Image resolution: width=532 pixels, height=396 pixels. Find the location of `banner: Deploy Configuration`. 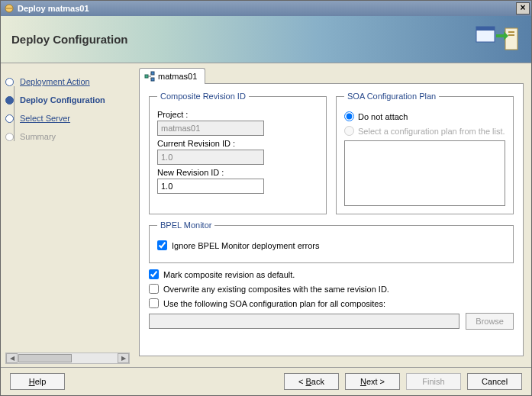

banner: Deploy Configuration is located at coordinates (266, 40).